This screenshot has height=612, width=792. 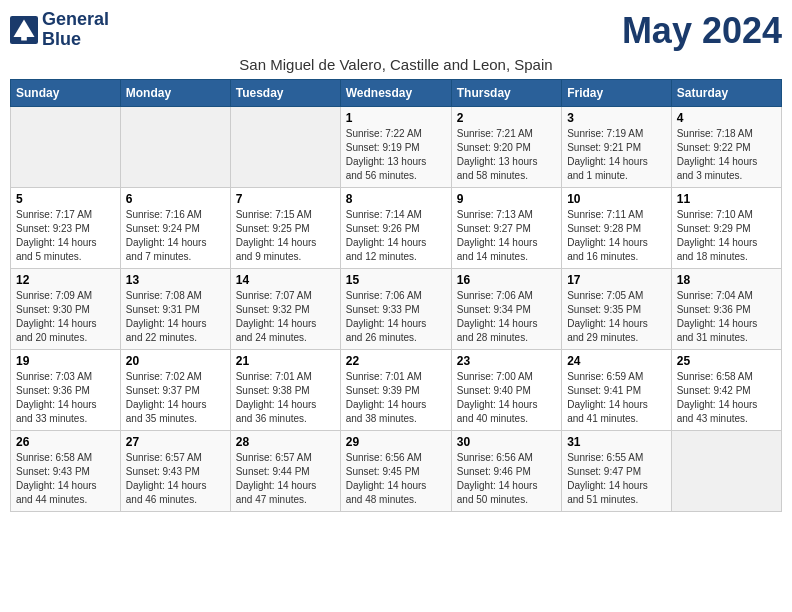 What do you see at coordinates (286, 442) in the screenshot?
I see `day-number: 28` at bounding box center [286, 442].